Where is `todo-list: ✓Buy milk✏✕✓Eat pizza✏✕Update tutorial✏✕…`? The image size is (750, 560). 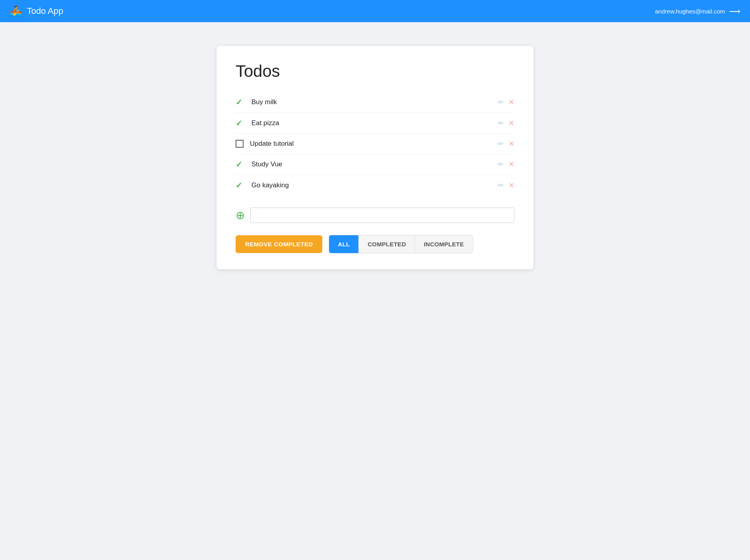
todo-list: ✓Buy milk✏✕✓Eat pizza✏✕Update tutorial✏✕… is located at coordinates (375, 144).